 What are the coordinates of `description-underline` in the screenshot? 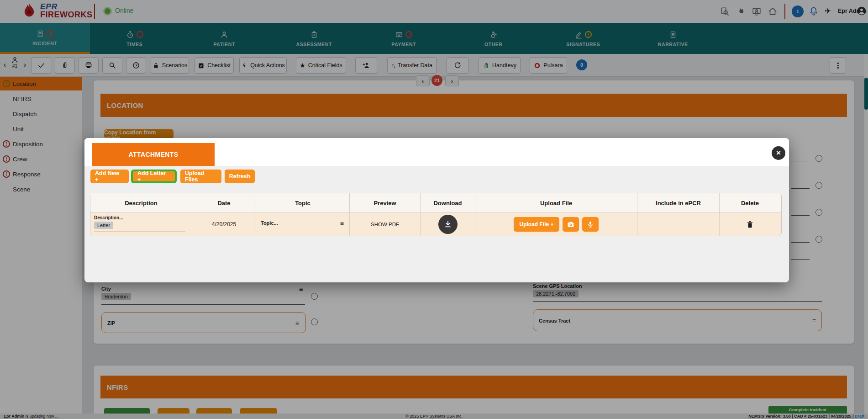 It's located at (140, 232).